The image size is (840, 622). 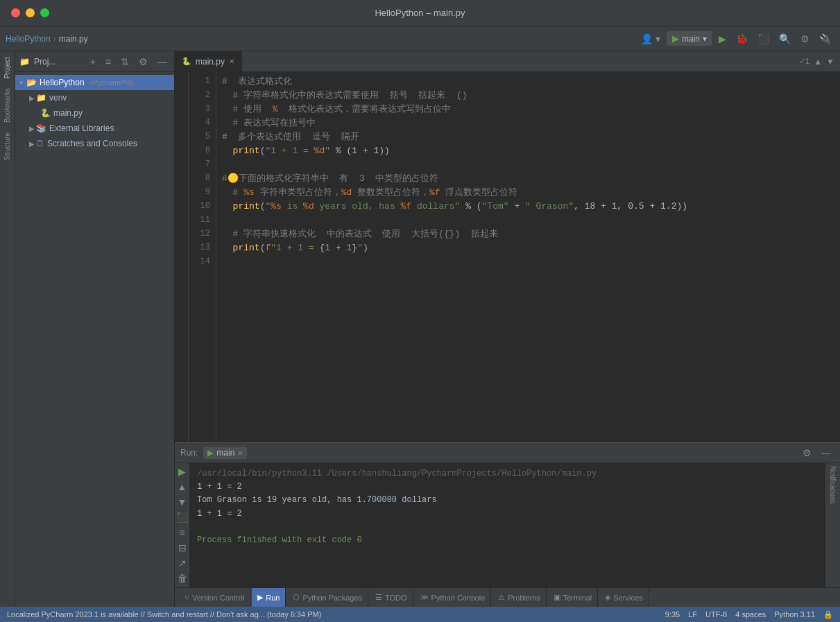 I want to click on bottom-tab-version-control: ⑂ Version Control, so click(x=215, y=598).